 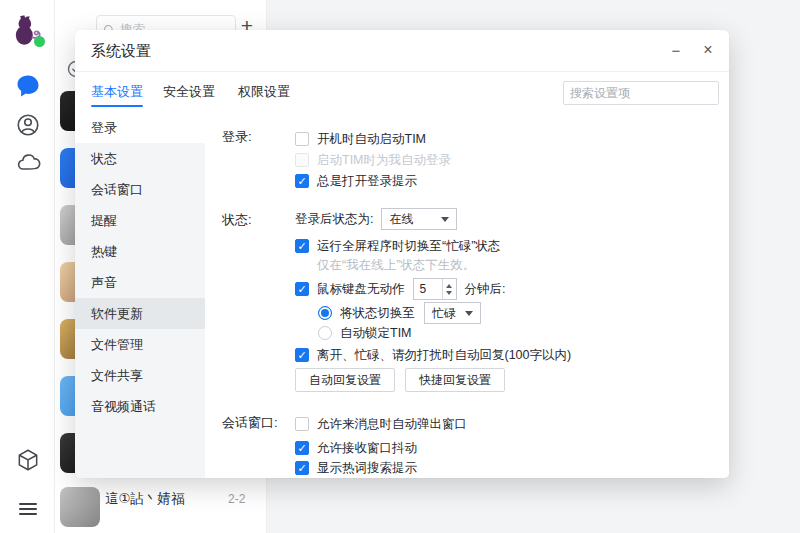 I want to click on contact-avatar, so click(x=80, y=507).